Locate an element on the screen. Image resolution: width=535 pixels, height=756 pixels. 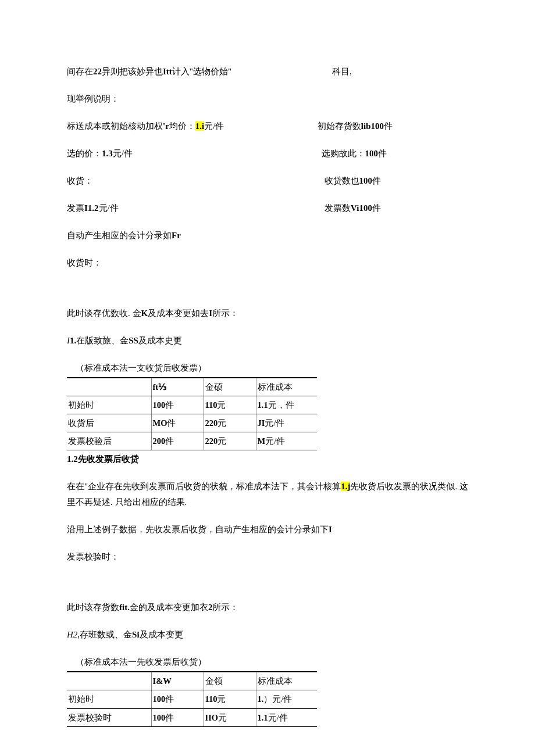
table-row: ft⅓ 金硕 标准成本 is located at coordinates (192, 387).